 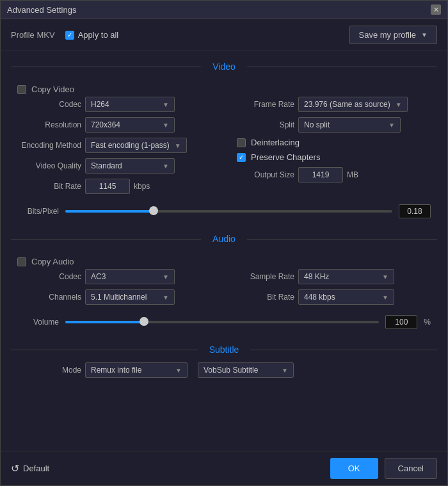 I want to click on encoding-method-label: Encoding Method, so click(x=49, y=145).